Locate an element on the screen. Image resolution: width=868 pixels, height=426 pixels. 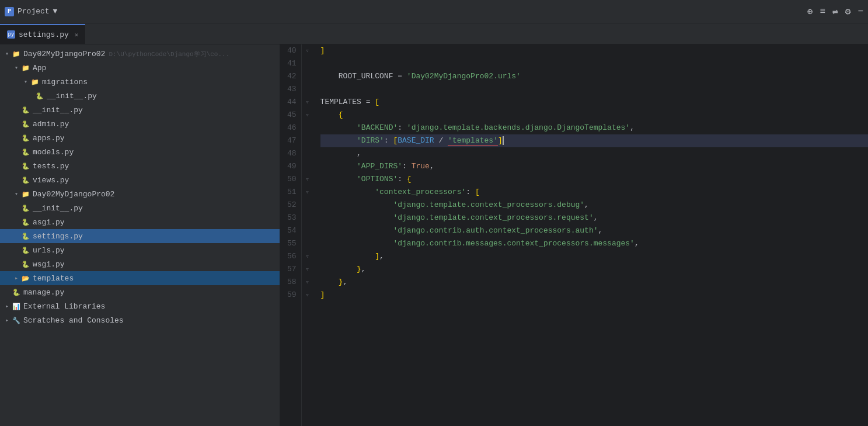
code-line: 'django.template.context_processors.debu… is located at coordinates (594, 205).